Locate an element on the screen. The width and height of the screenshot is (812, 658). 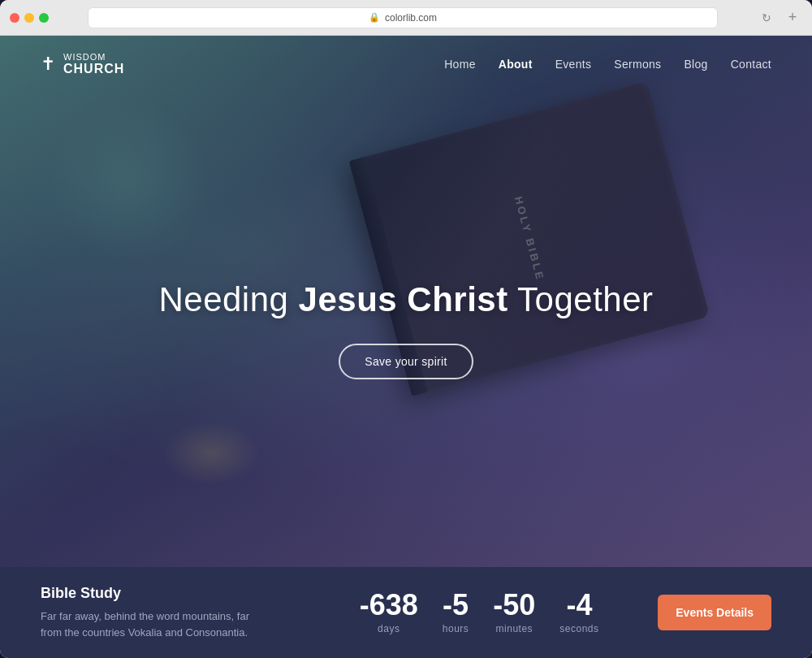
event-title: Bible Study is located at coordinates (171, 593).